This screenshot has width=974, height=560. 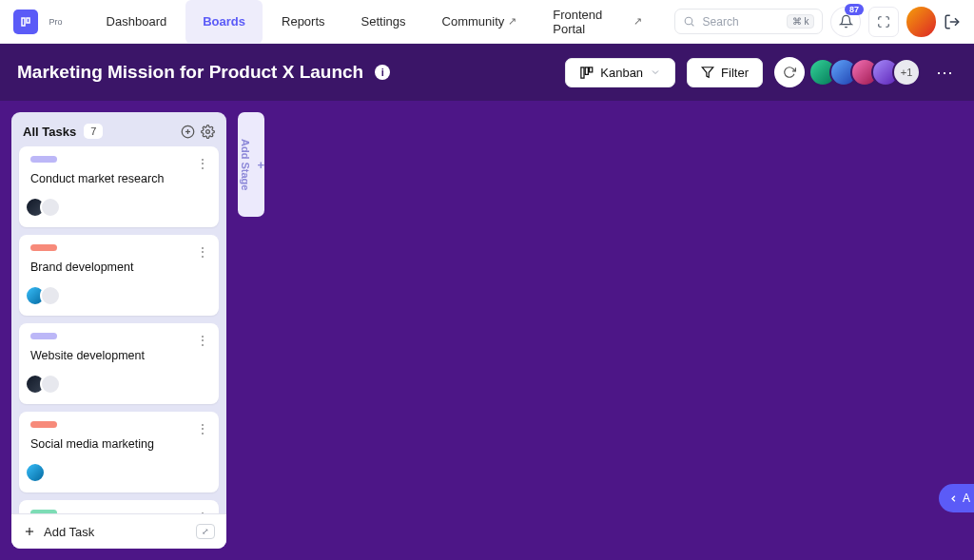 I want to click on notification-count: 87, so click(x=854, y=10).